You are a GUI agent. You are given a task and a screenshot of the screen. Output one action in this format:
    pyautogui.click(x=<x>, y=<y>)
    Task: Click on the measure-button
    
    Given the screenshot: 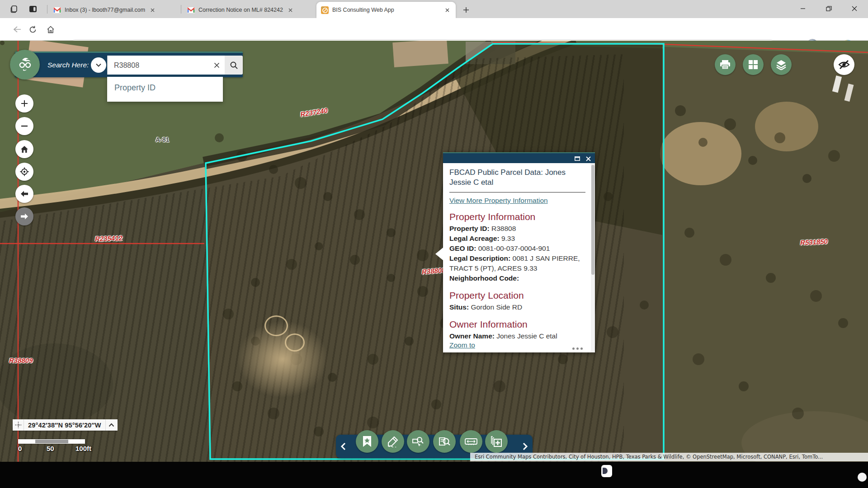 What is the action you would take?
    pyautogui.click(x=471, y=441)
    